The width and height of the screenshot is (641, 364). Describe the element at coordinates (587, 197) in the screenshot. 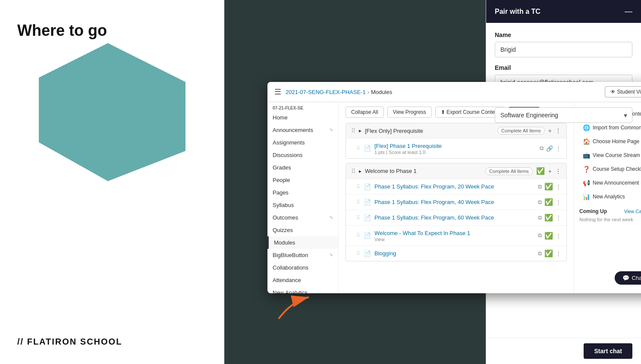

I see `analytics-icon: 📊` at that location.